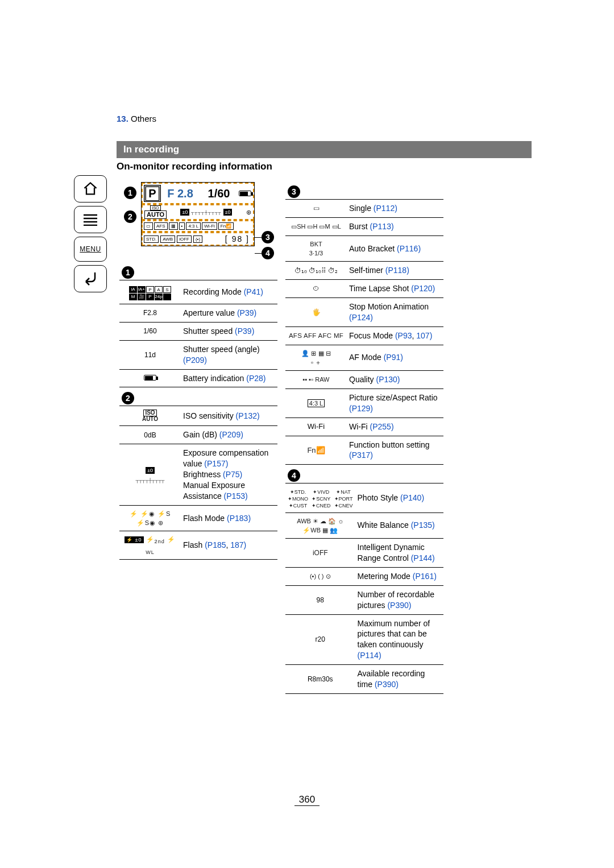  Describe the element at coordinates (198, 474) in the screenshot. I see `table-row: ±0┬┬┬┬┼┬┬┬┬Exposure compensation value (…` at that location.